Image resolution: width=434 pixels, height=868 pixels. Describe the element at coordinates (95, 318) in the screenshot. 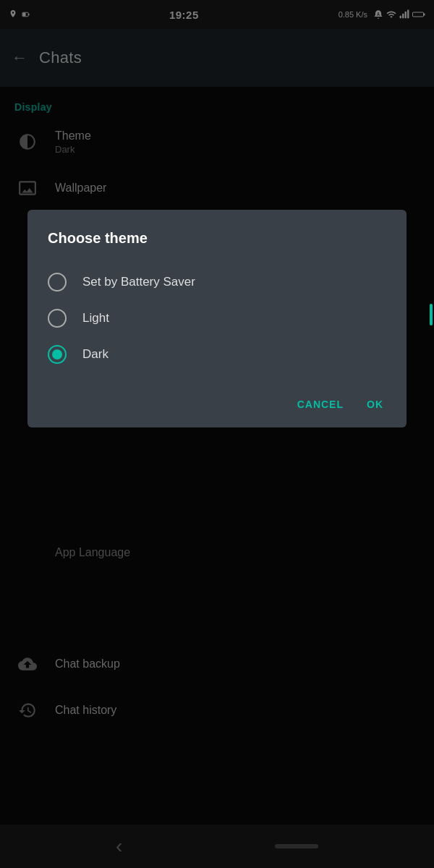

I see `radio-label-light: Light` at that location.